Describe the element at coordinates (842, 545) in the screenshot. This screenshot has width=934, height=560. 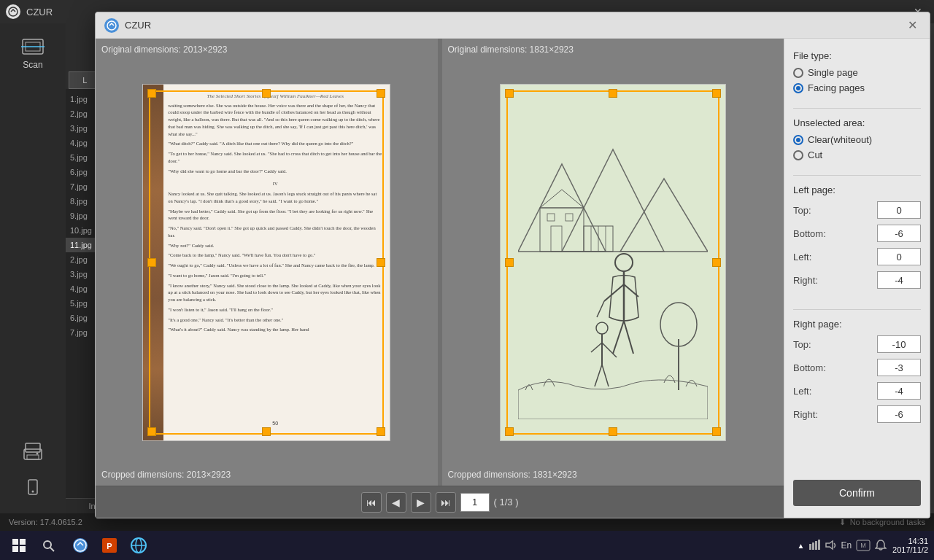
I see `taskbar-tray: ▲ En M` at that location.